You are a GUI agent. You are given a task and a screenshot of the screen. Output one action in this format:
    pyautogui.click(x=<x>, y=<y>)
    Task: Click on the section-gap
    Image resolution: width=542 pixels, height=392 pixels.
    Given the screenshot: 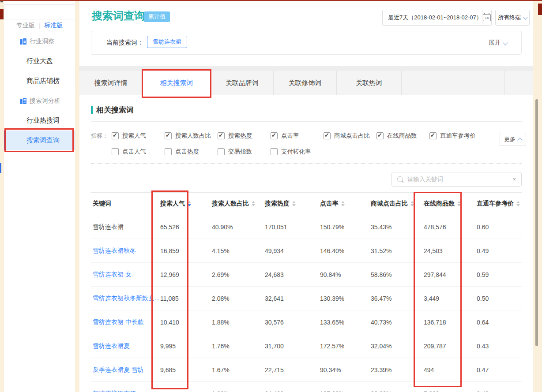 What is the action you would take?
    pyautogui.click(x=306, y=69)
    